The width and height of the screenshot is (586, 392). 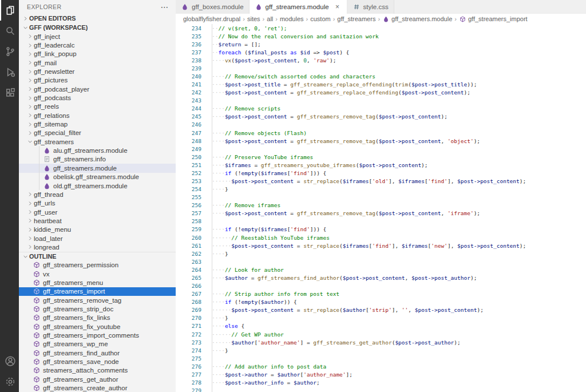 I want to click on code-line-264: 264····// Look for author, so click(x=381, y=270).